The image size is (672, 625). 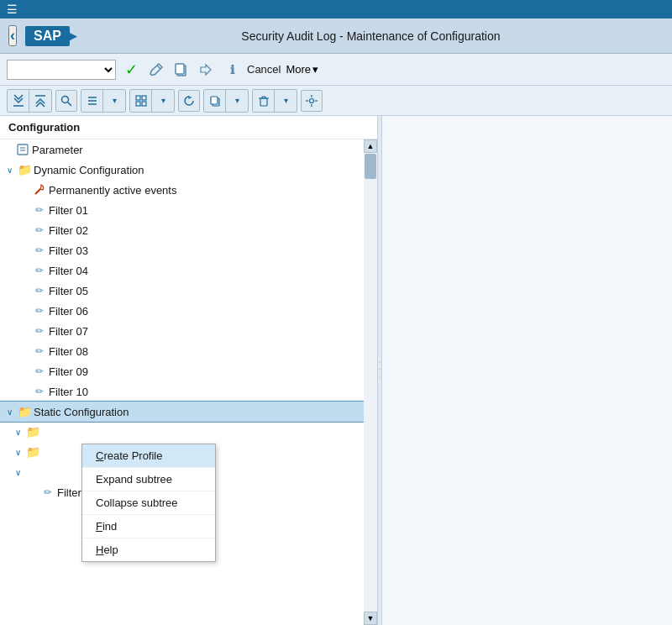 I want to click on filter01-label: Filter 01, so click(x=69, y=210).